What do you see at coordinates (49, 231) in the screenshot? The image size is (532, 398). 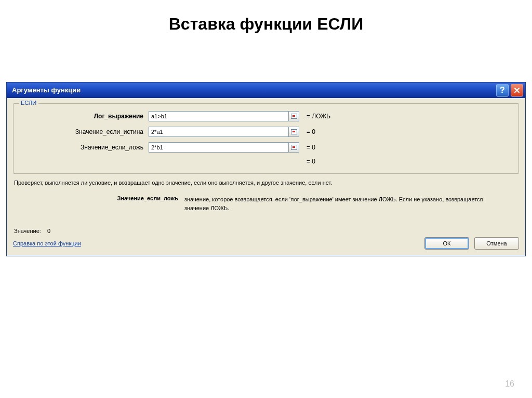 I see `value-result: 0` at bounding box center [49, 231].